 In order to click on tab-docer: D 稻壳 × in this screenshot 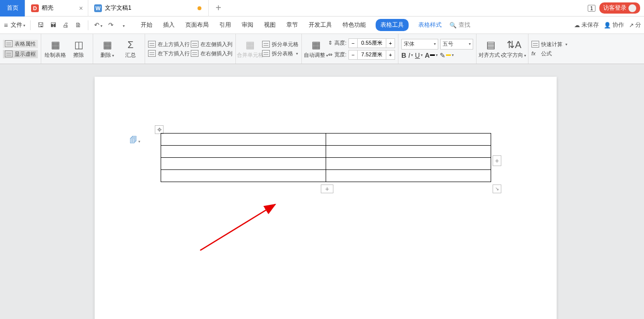, I will do `click(57, 8)`.